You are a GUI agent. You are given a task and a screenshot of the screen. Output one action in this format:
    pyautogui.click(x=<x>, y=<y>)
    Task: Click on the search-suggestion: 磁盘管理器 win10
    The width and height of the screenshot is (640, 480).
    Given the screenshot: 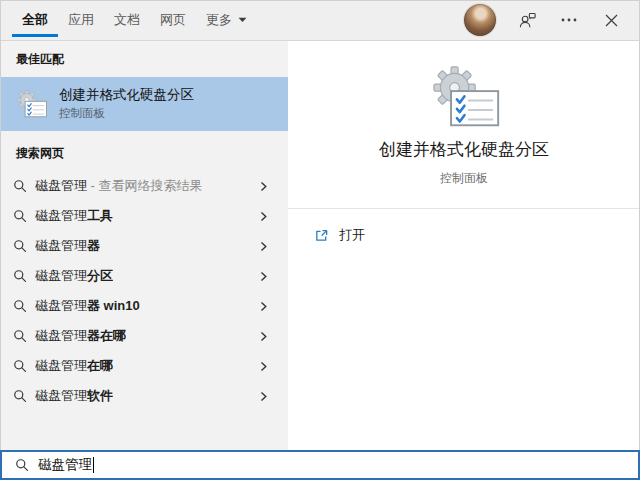 What is the action you would take?
    pyautogui.click(x=144, y=306)
    